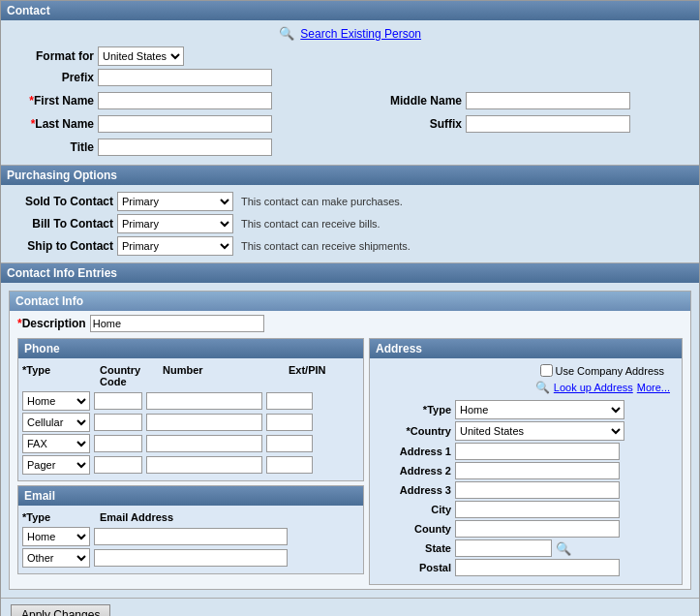  Describe the element at coordinates (191, 401) in the screenshot. I see `phone-row-home: HomeCellularFAXPager` at that location.